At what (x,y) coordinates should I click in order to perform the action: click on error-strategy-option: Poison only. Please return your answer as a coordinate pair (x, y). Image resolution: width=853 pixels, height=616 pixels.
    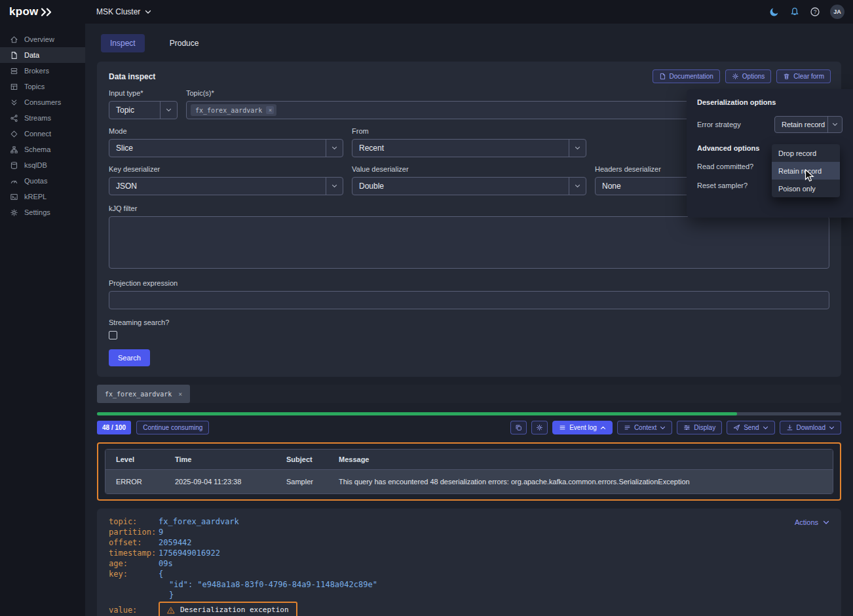
    Looking at the image, I should click on (806, 189).